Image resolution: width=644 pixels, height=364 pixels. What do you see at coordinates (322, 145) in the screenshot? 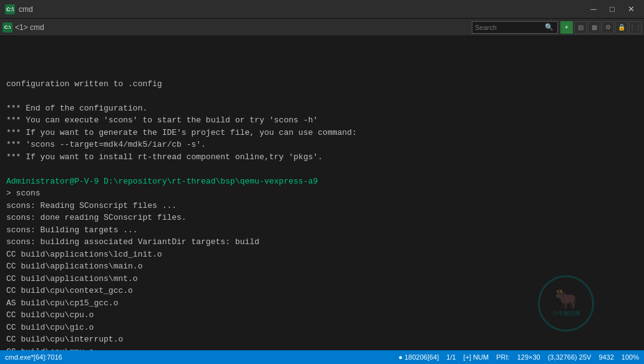
I see `terminal-line: *** 'scons --target=mdk4/mdk5/iar/cb -s'…` at bounding box center [322, 145].